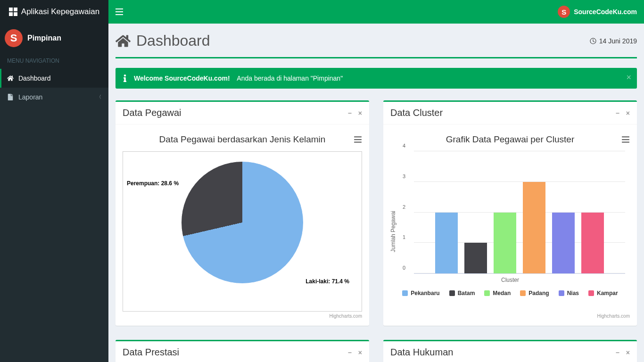  I want to click on alert-message: Anda berada di halaman "Pimpinan", so click(289, 78).